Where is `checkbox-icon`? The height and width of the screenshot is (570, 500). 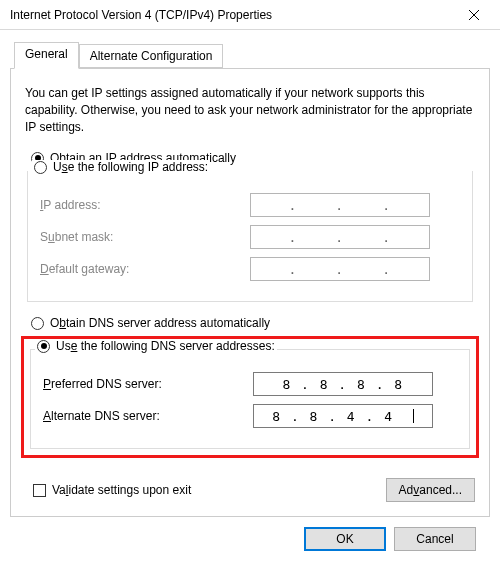
checkbox-icon is located at coordinates (40, 490).